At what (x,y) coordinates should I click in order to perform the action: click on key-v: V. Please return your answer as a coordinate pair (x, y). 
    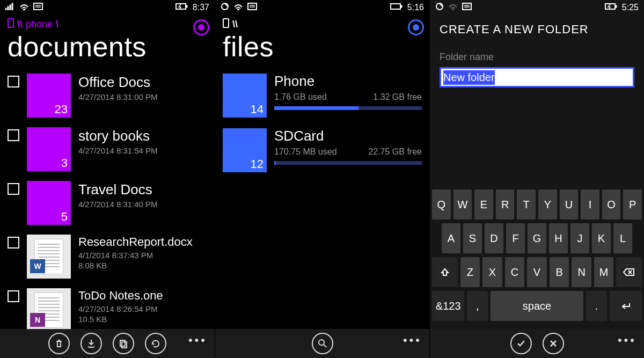
    Looking at the image, I should click on (537, 272).